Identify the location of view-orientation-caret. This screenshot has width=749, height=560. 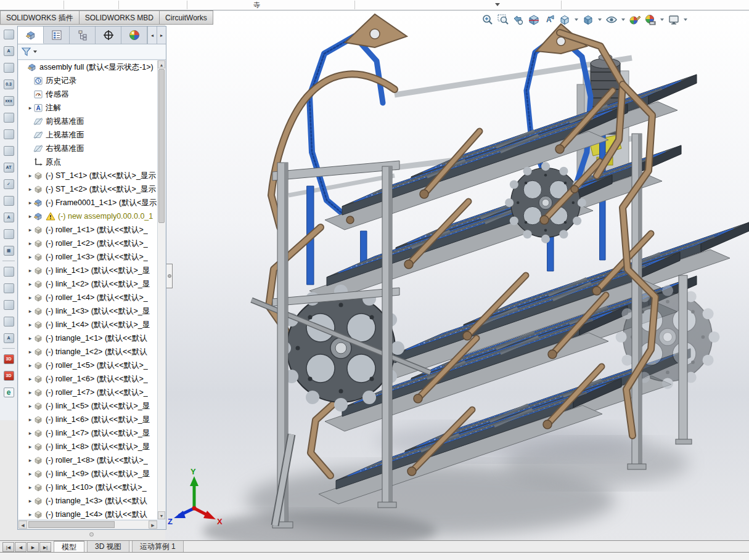
(576, 20).